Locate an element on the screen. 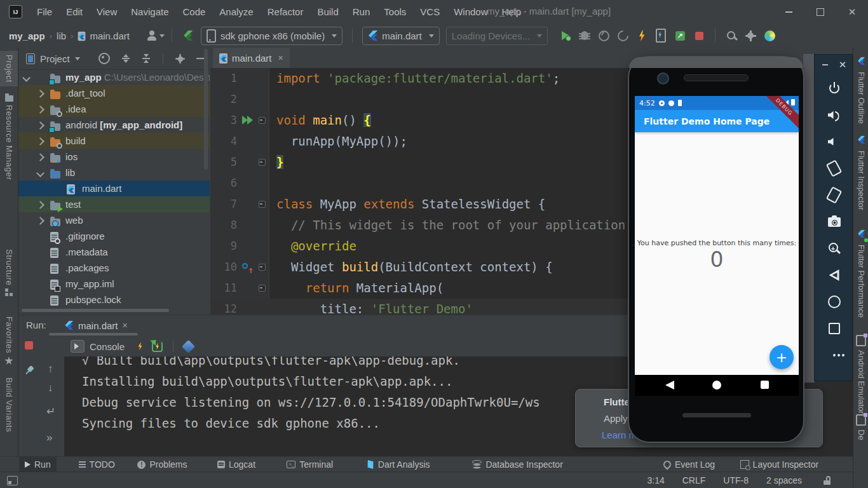 This screenshot has height=488, width=868. menu-tools: Tools is located at coordinates (395, 11).